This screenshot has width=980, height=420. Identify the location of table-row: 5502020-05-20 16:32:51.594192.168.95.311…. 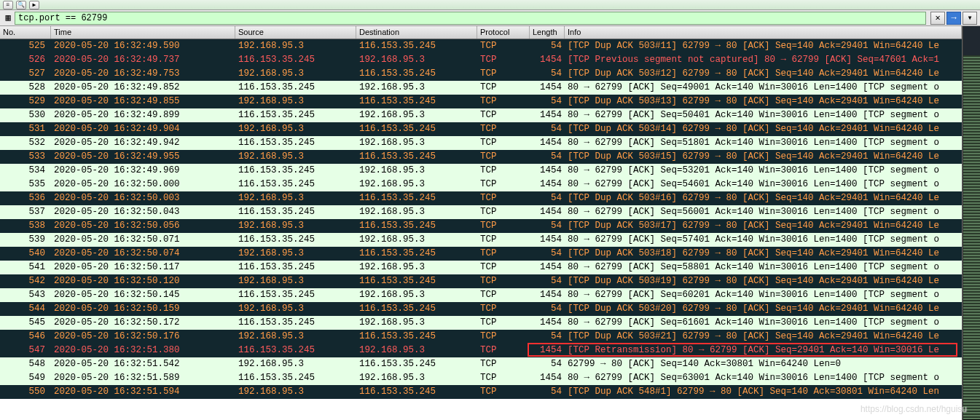
(481, 392).